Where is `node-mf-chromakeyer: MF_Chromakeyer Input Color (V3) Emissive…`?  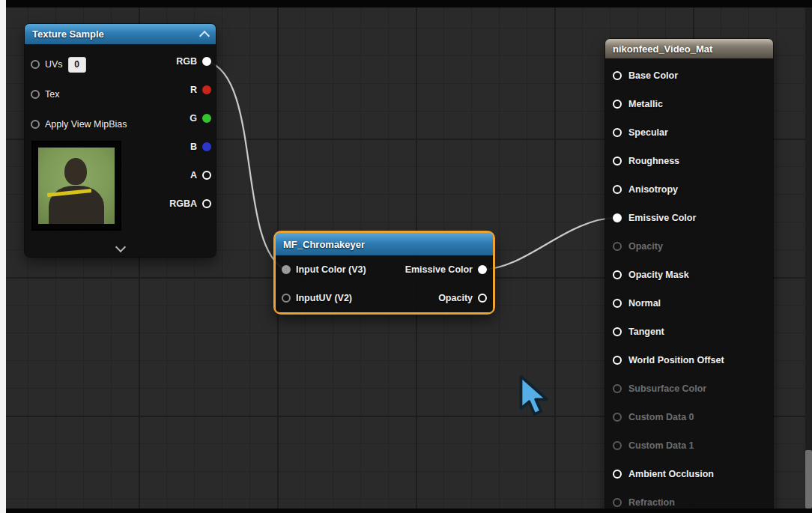 node-mf-chromakeyer: MF_Chromakeyer Input Color (V3) Emissive… is located at coordinates (384, 273).